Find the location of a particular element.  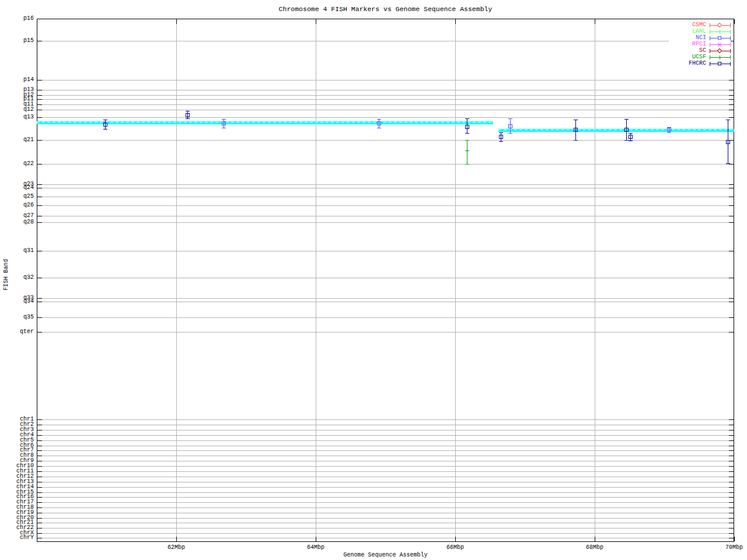

legend-marker-tick is located at coordinates (720, 57).